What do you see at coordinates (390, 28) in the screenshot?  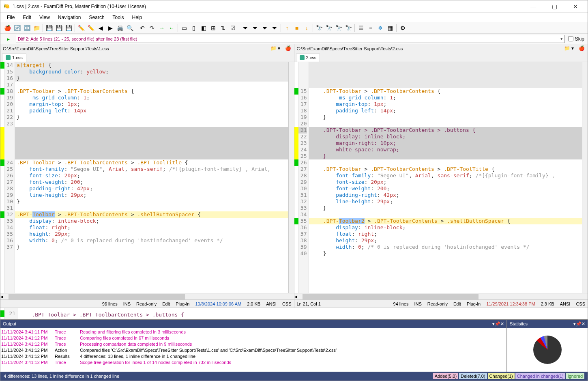 I see `highlight-icon: ▦` at bounding box center [390, 28].